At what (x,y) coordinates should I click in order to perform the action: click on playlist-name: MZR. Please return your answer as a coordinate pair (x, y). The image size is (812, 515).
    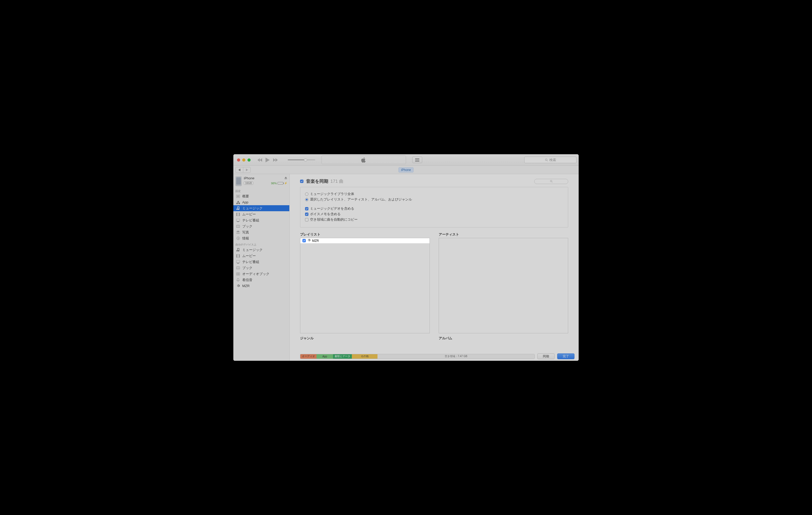
    Looking at the image, I should click on (316, 241).